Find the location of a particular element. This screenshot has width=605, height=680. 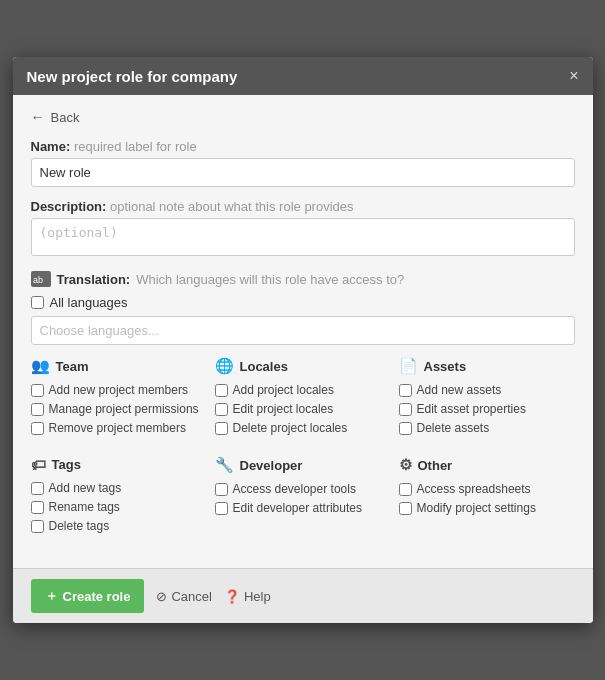

list-item: Rename tags is located at coordinates (119, 507).